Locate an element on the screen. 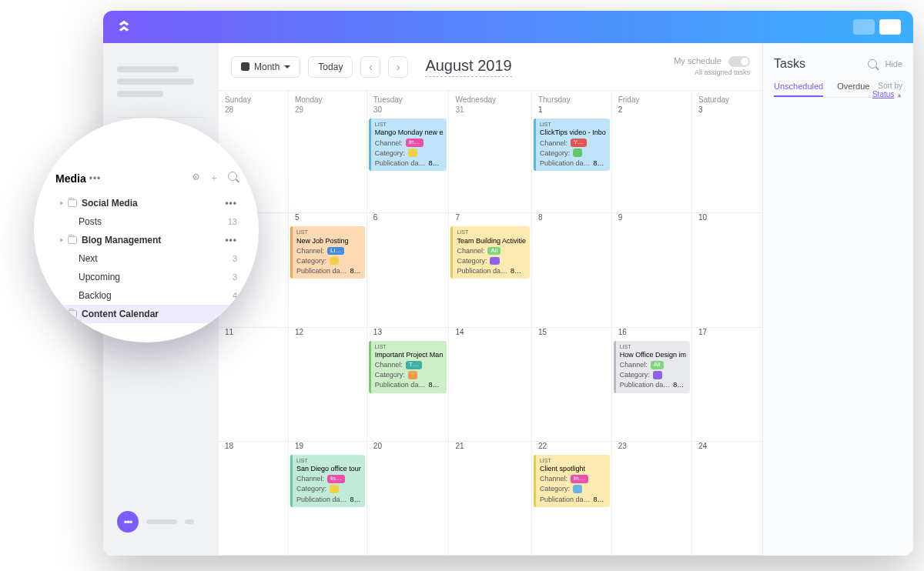 The height and width of the screenshot is (571, 924). calendar-cell: 24 is located at coordinates (727, 499).